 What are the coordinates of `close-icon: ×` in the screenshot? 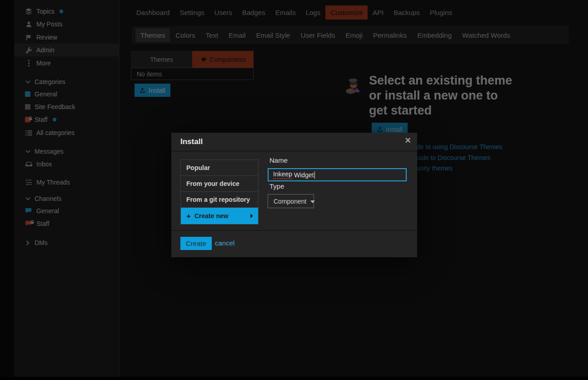 It's located at (408, 140).